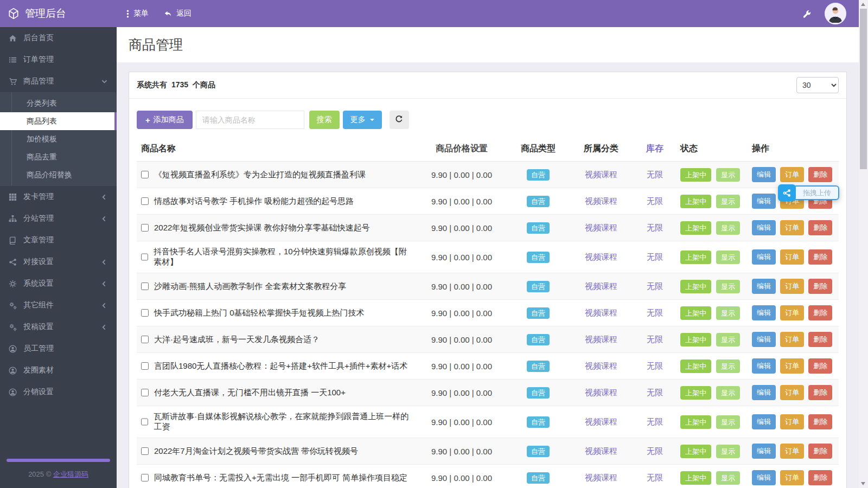 This screenshot has height=488, width=868. What do you see at coordinates (59, 240) in the screenshot?
I see `sidebar-item: 文章管理` at bounding box center [59, 240].